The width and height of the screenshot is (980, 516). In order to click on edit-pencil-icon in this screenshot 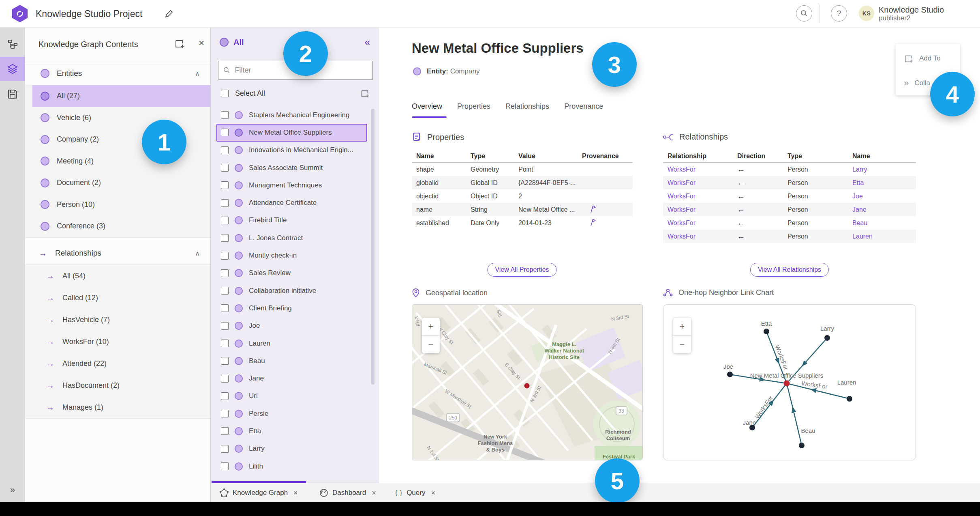, I will do `click(169, 14)`.